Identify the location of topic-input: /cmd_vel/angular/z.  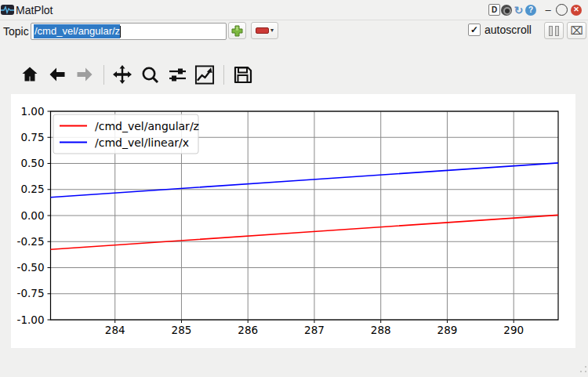
(129, 31).